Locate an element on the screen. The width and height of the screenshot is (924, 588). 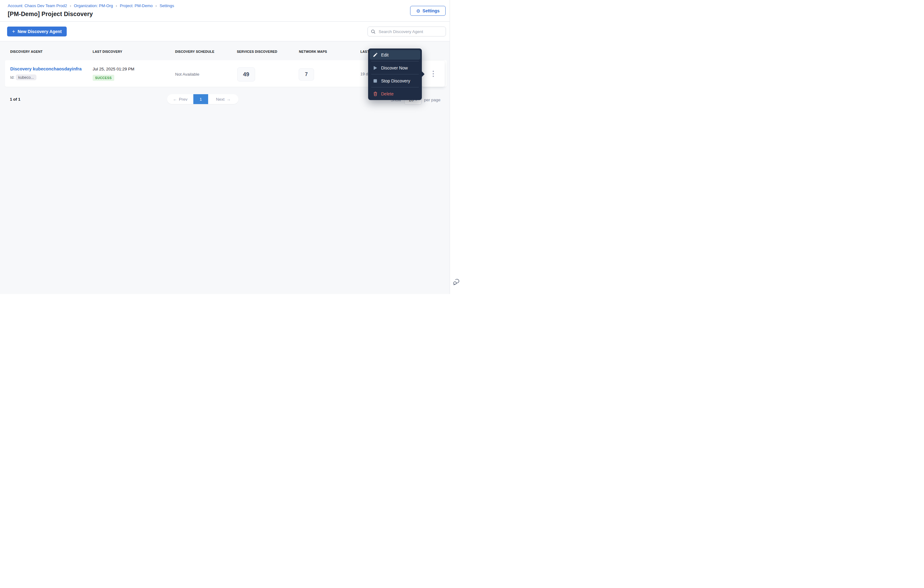
menu-item-delete: Delete is located at coordinates (395, 94).